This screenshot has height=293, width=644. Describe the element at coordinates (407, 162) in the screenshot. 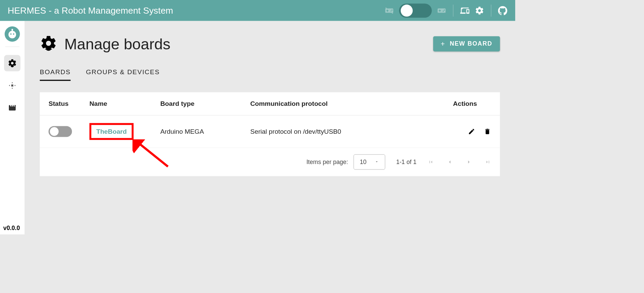

I see `pagination-range: 1-1 of 1` at that location.